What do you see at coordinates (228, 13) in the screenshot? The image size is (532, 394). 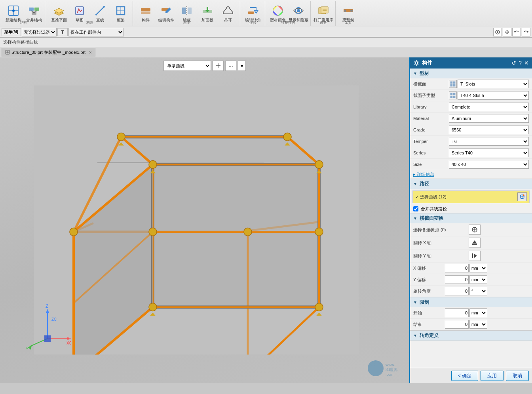 I see `hanger-button: 吊耳` at bounding box center [228, 13].